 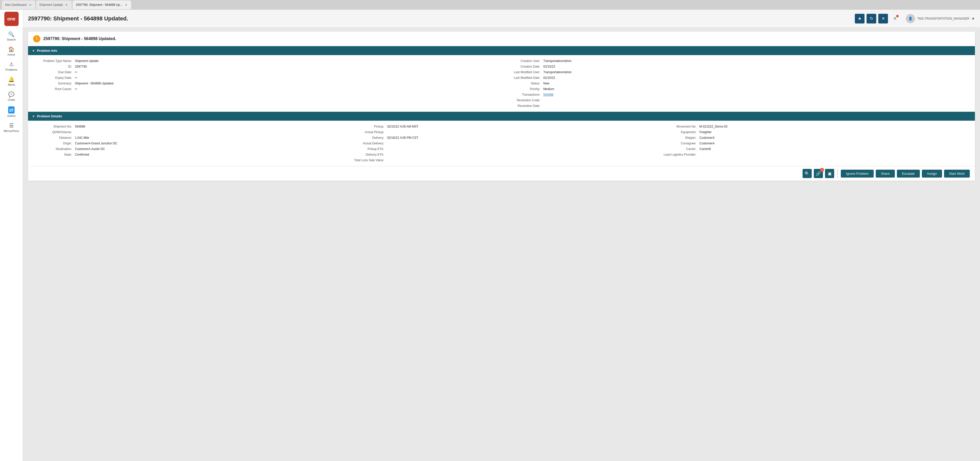 I want to click on link-button: 🔗 5, so click(x=818, y=174).